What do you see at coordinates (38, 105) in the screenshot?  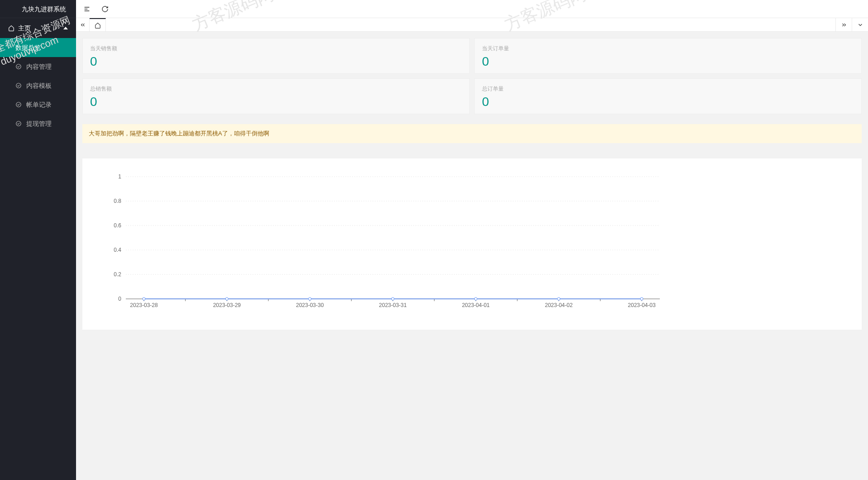 I see `sidebar-item-billing-records: 帐单记录` at bounding box center [38, 105].